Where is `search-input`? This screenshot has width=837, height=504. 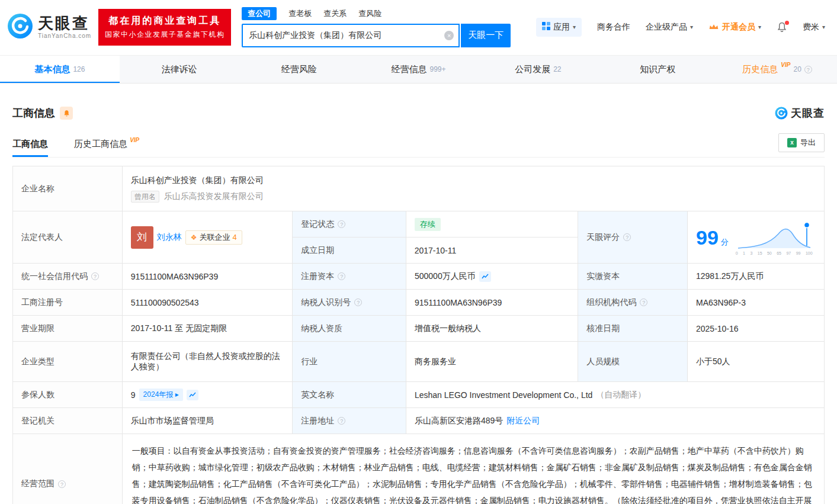 search-input is located at coordinates (347, 36).